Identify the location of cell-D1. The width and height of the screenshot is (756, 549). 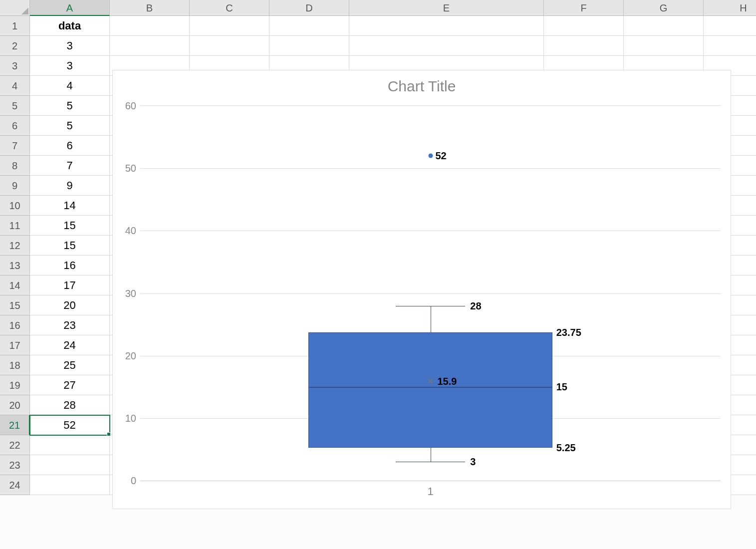
(309, 26).